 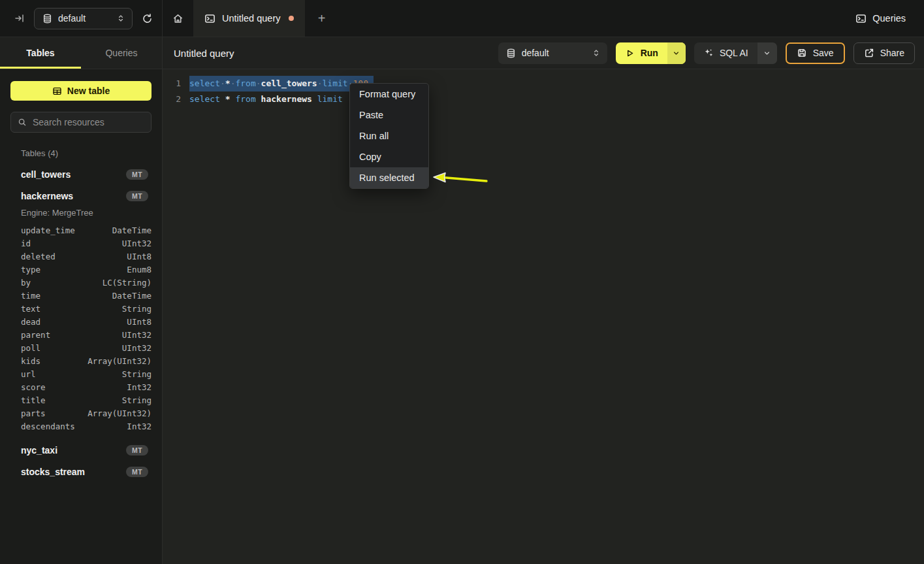 What do you see at coordinates (67, 295) in the screenshot?
I see `column-name: time` at bounding box center [67, 295].